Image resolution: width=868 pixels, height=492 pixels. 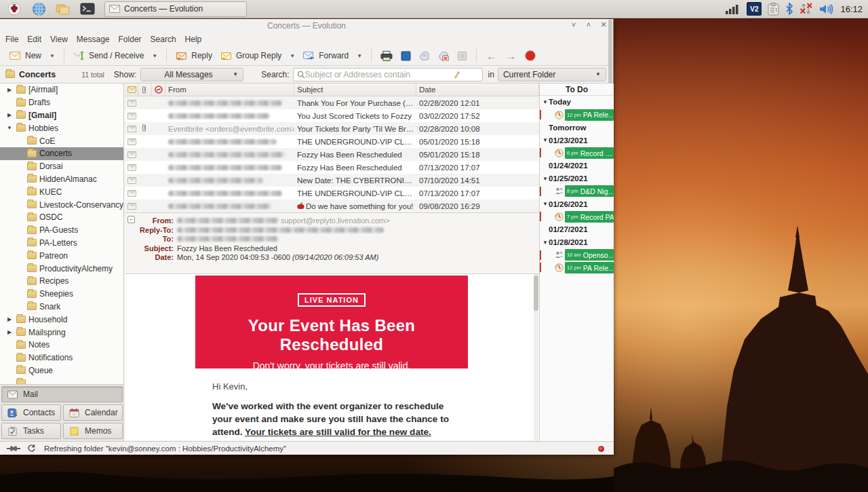 I want to click on sidebar-folder-household: ▶Household, so click(x=62, y=319).